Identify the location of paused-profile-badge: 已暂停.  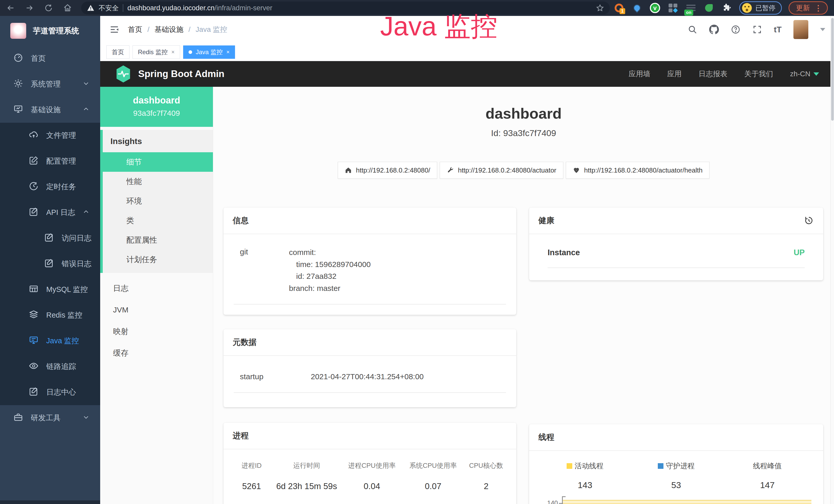
(761, 8).